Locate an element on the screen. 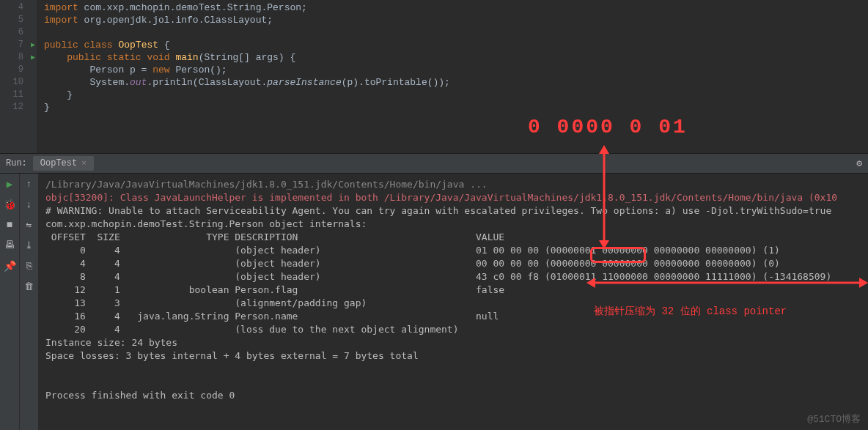 The width and height of the screenshot is (868, 430). pin-icon: 📌 is located at coordinates (10, 266).